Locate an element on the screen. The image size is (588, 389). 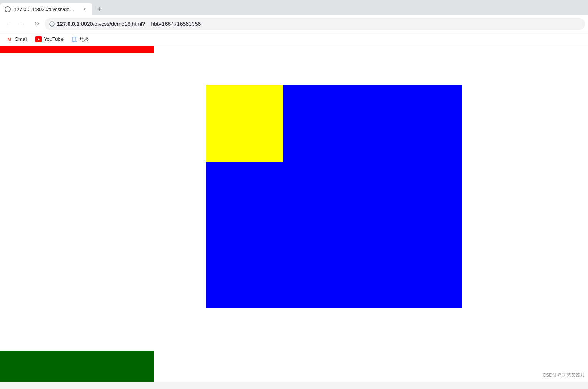
tab-favicon is located at coordinates (8, 9).